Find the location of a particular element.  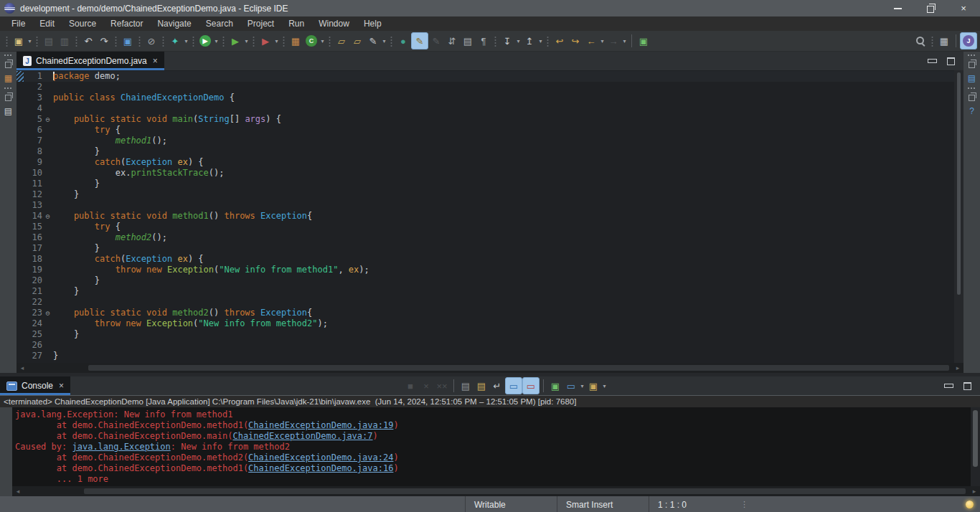

previous-annotation-button: ↥ is located at coordinates (529, 41).